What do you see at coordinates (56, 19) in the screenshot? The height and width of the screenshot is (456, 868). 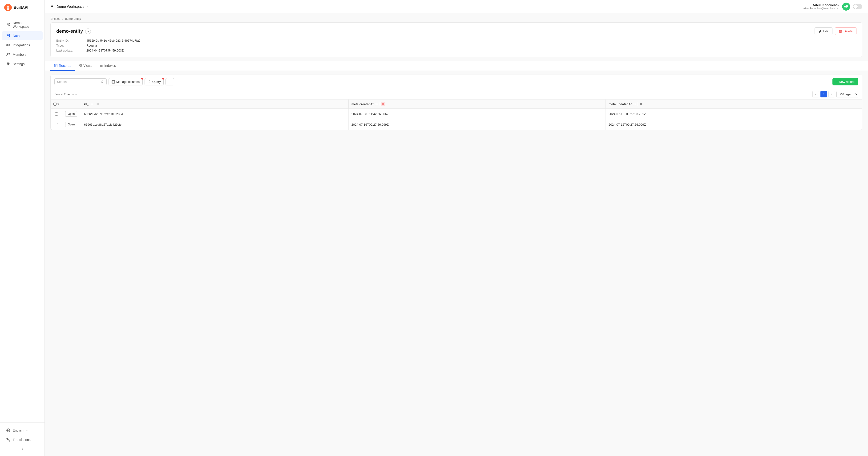 I see `breadcrumb-parent: Entities` at bounding box center [56, 19].